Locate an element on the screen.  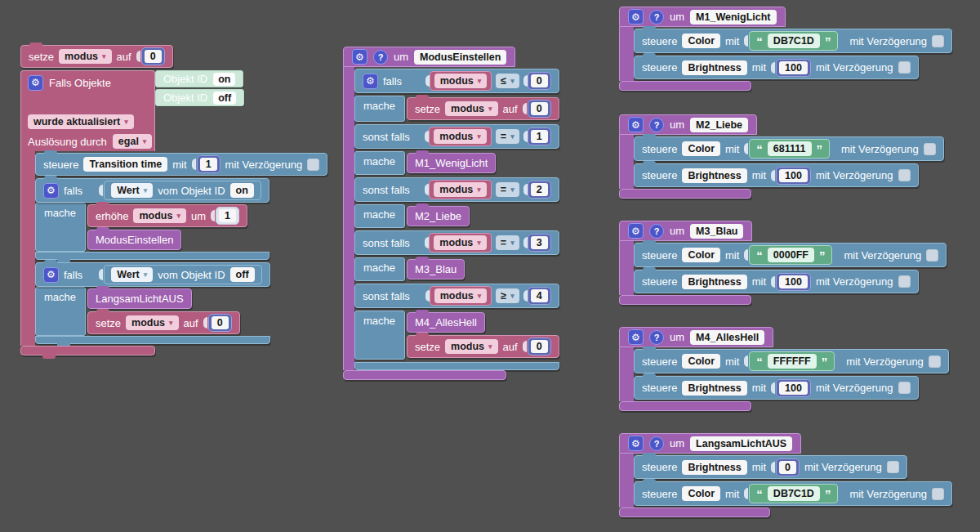
steuere-brightness-block: steuere Brightness mit 100 mit Verzögeru… is located at coordinates (776, 175).